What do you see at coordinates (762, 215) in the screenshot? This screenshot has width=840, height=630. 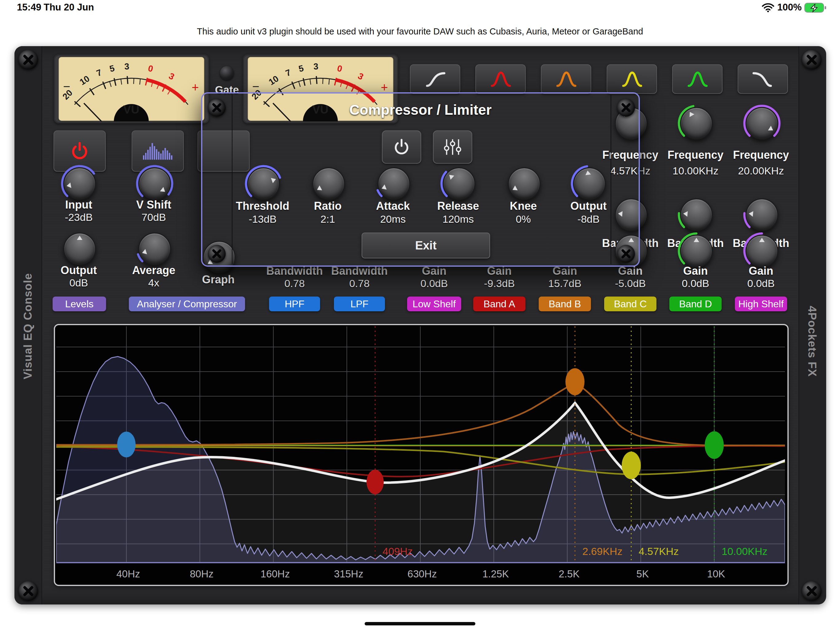 I see `high-shelf-bandwidth-knob` at bounding box center [762, 215].